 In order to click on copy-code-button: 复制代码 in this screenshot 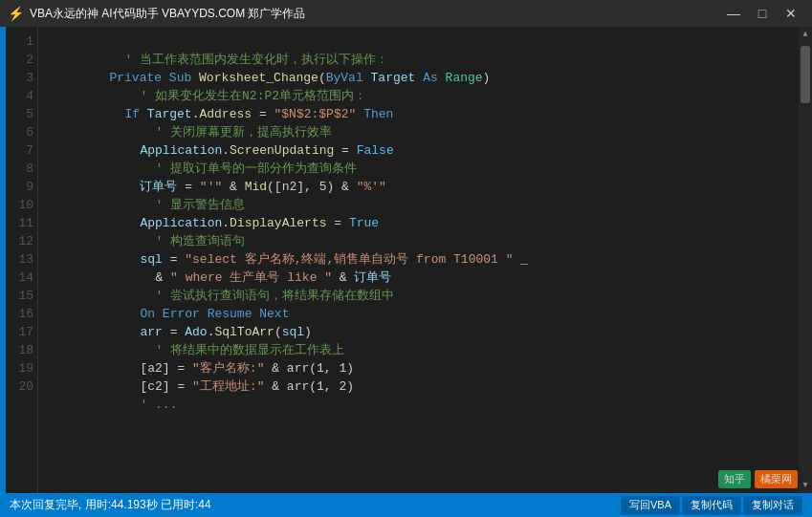, I will do `click(712, 506)`.